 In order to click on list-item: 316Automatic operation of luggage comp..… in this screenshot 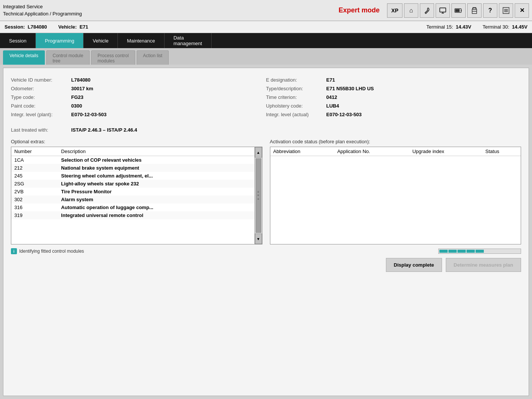, I will do `click(133, 208)`.